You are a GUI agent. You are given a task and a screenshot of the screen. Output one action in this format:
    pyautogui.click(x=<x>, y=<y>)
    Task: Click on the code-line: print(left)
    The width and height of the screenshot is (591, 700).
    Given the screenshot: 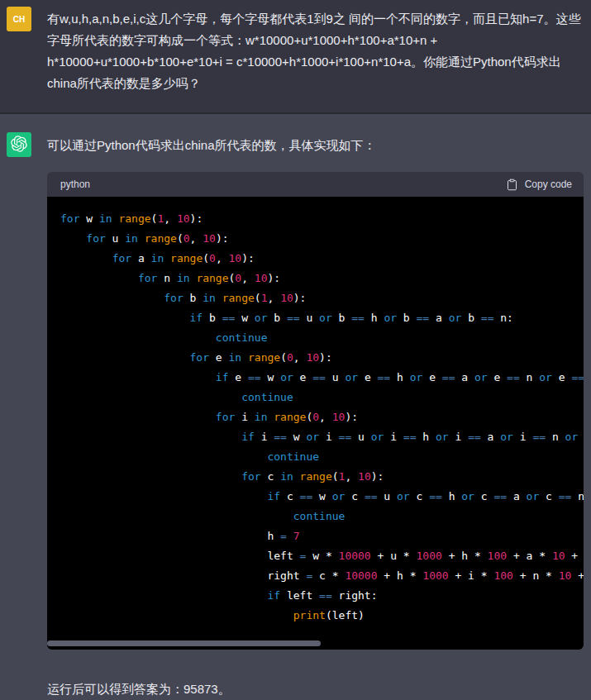 What is the action you would take?
    pyautogui.click(x=322, y=616)
    